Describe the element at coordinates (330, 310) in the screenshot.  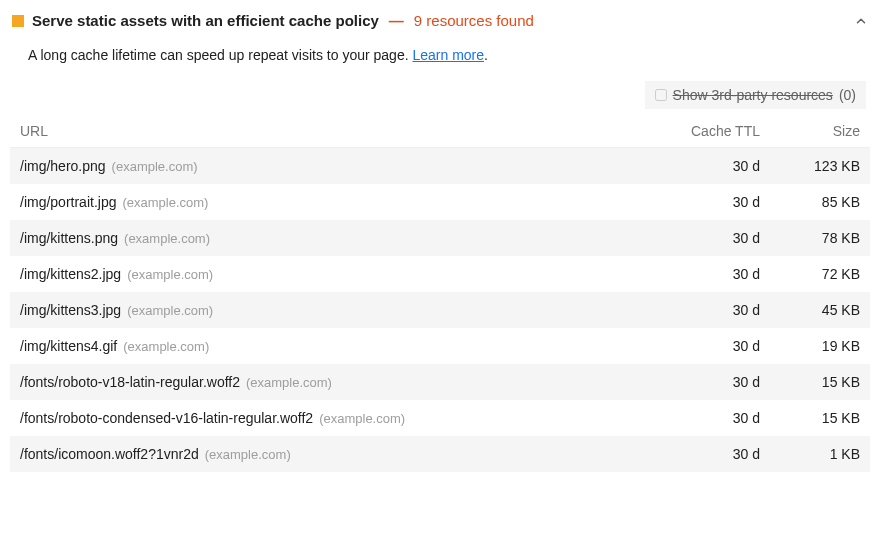
I see `cell-url: /img/kittens3.jpg(example.com)` at that location.